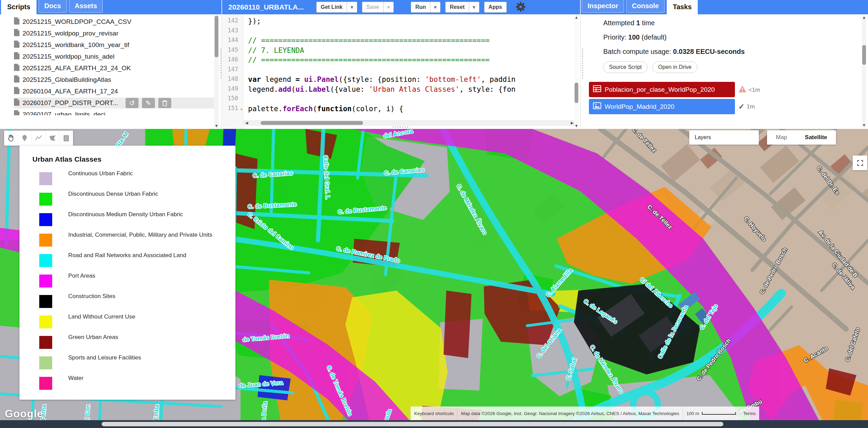  What do you see at coordinates (420, 7) in the screenshot?
I see `run-button: Run` at bounding box center [420, 7].